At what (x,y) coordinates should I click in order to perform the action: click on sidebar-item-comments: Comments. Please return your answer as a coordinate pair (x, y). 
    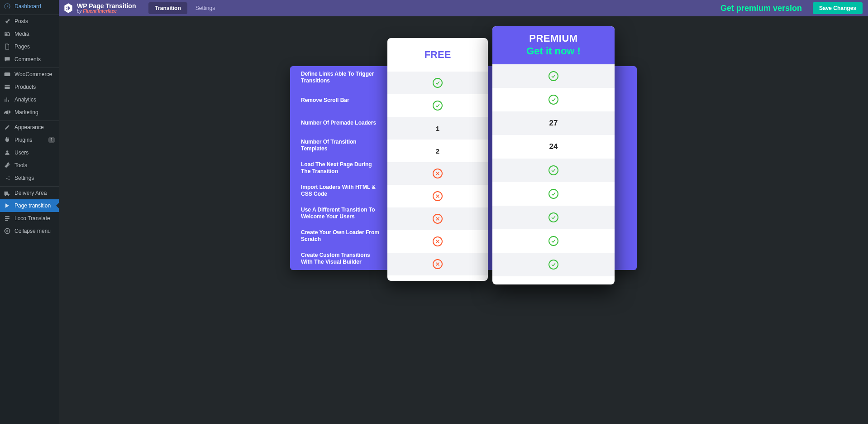
    Looking at the image, I should click on (29, 59).